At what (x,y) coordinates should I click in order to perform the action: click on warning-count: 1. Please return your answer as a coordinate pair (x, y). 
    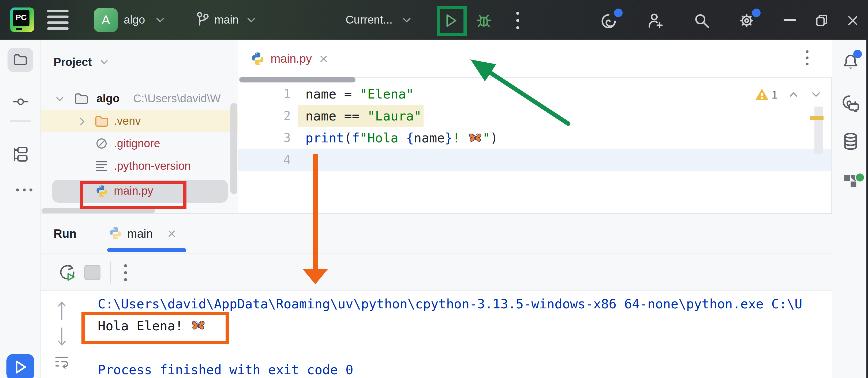
    Looking at the image, I should click on (775, 95).